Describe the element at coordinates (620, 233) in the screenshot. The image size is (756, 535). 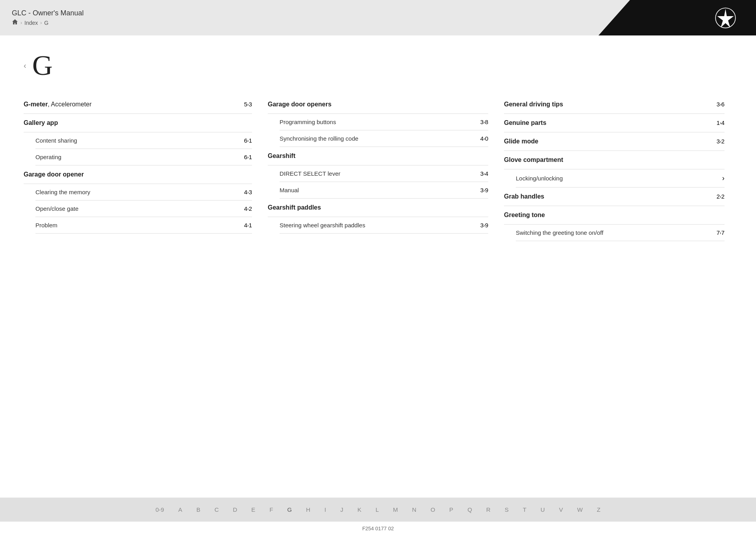
I see `greeting-tone-sub: Switching the greeting tone on/off 7›7` at that location.